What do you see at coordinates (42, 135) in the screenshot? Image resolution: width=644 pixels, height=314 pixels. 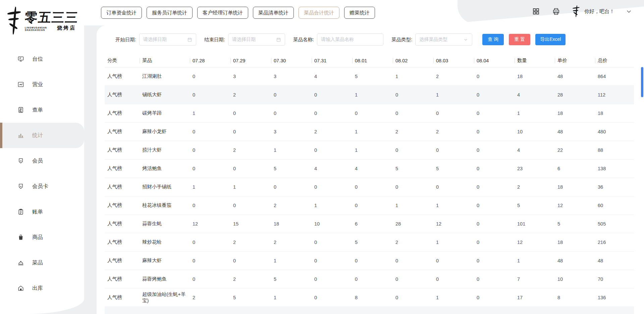 I see `sidebar-item-statistics: 统计` at bounding box center [42, 135].